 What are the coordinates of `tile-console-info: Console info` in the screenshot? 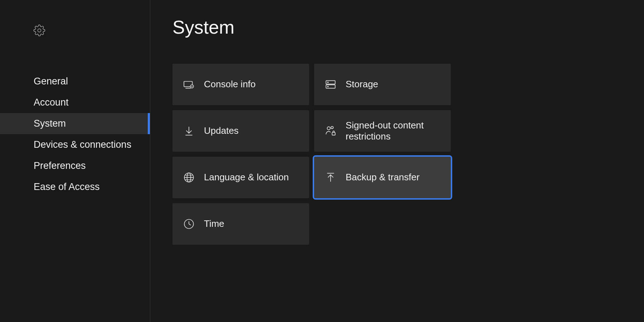 It's located at (241, 84).